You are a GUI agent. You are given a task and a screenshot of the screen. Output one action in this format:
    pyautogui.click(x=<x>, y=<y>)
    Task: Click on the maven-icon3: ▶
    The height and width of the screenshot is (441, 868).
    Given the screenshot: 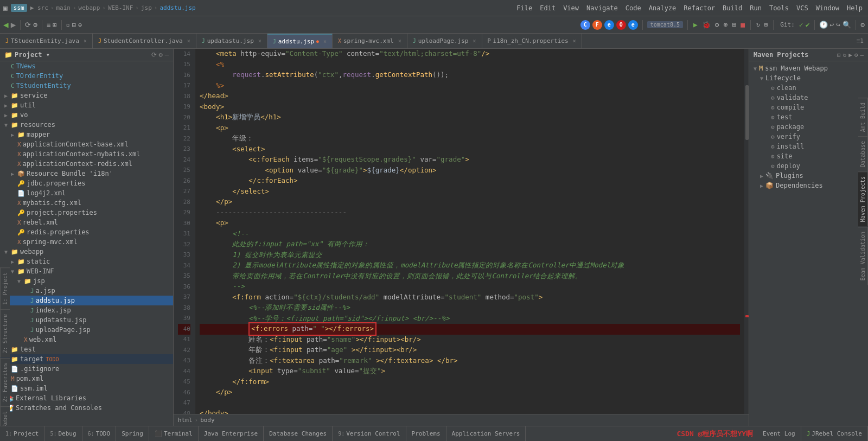 What is the action you would take?
    pyautogui.click(x=851, y=55)
    